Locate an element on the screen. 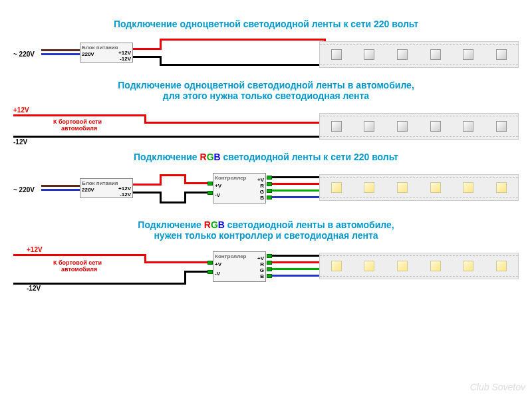 This screenshot has height=399, width=532. car-note-4: К бортовой сетиавтомобиля is located at coordinates (77, 266).